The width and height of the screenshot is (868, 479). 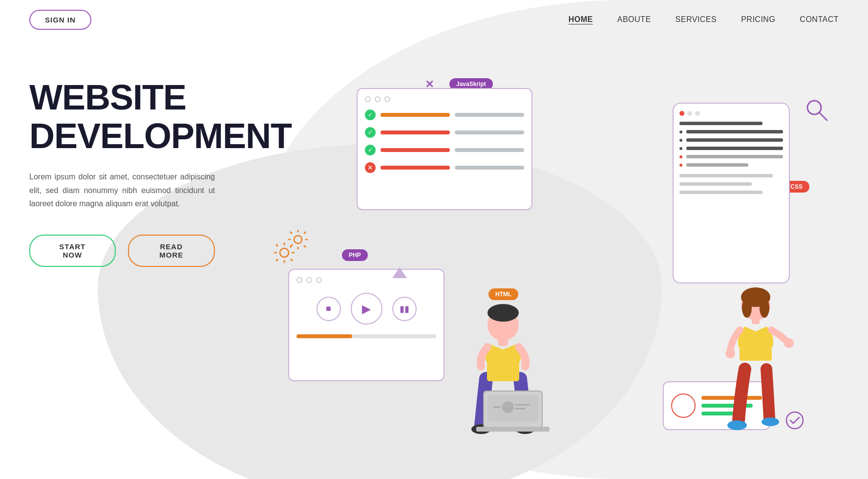 What do you see at coordinates (513, 411) in the screenshot?
I see `laptop-illustration` at bounding box center [513, 411].